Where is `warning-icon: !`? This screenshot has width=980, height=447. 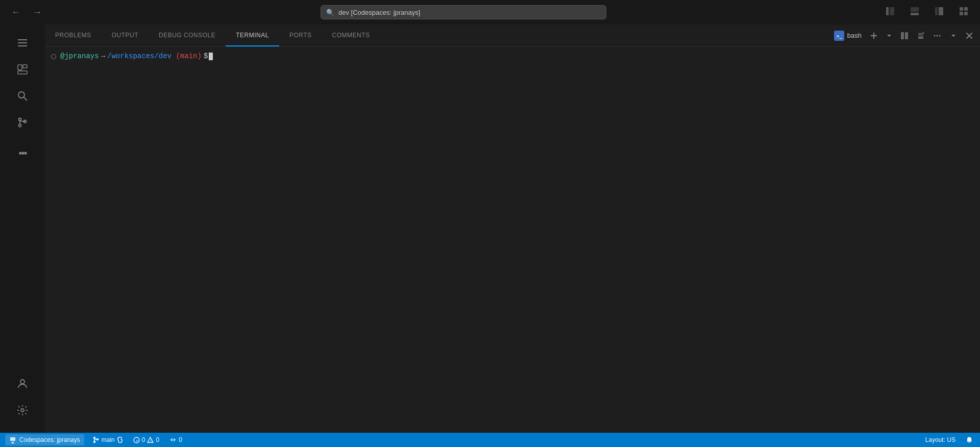 warning-icon: ! is located at coordinates (150, 440).